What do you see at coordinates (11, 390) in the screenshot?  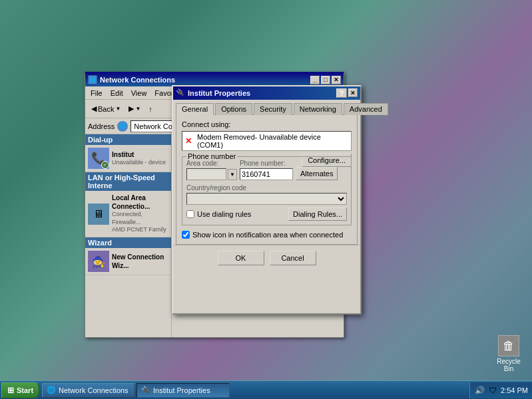 I see `windows-logo-icon: ⊞` at bounding box center [11, 390].